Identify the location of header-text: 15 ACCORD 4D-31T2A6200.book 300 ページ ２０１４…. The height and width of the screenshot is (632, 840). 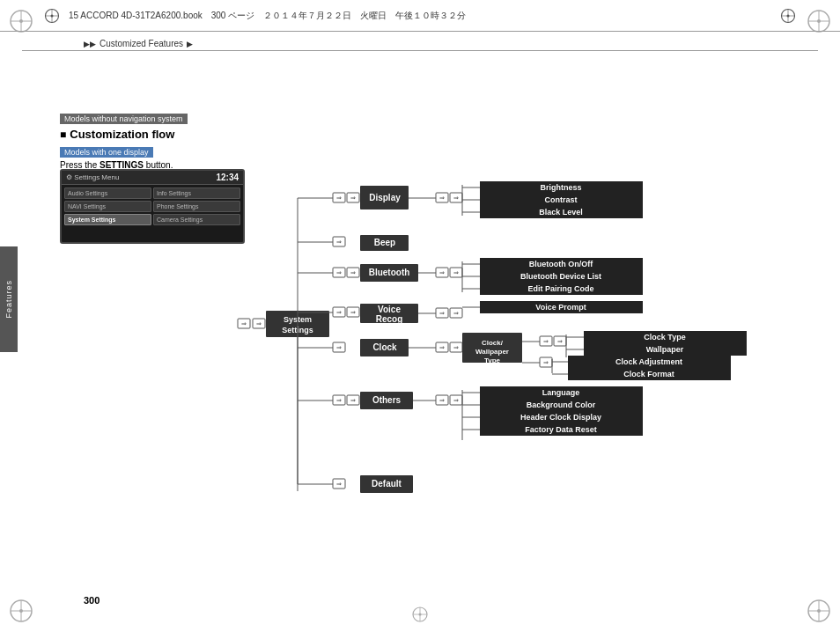
(268, 16).